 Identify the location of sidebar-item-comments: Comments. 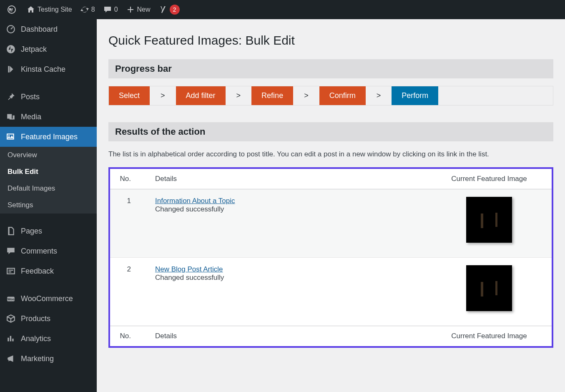
(48, 251).